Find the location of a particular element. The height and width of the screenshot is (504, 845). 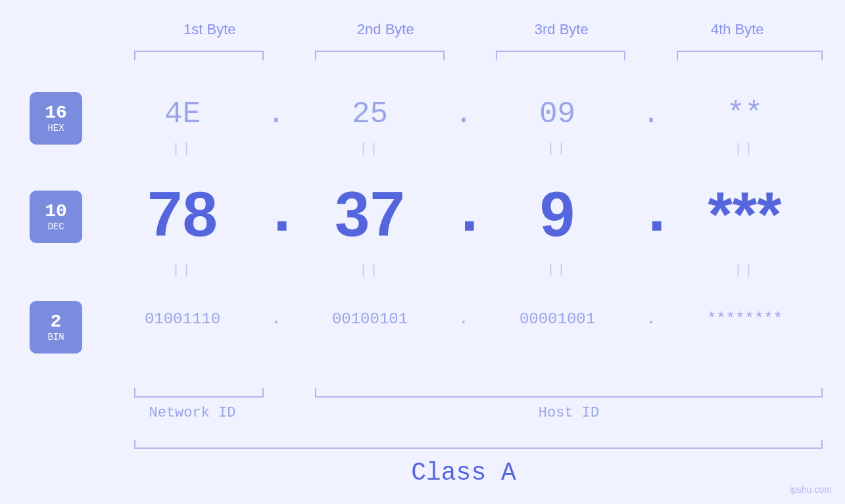

hex-val-3: 09 is located at coordinates (558, 114).